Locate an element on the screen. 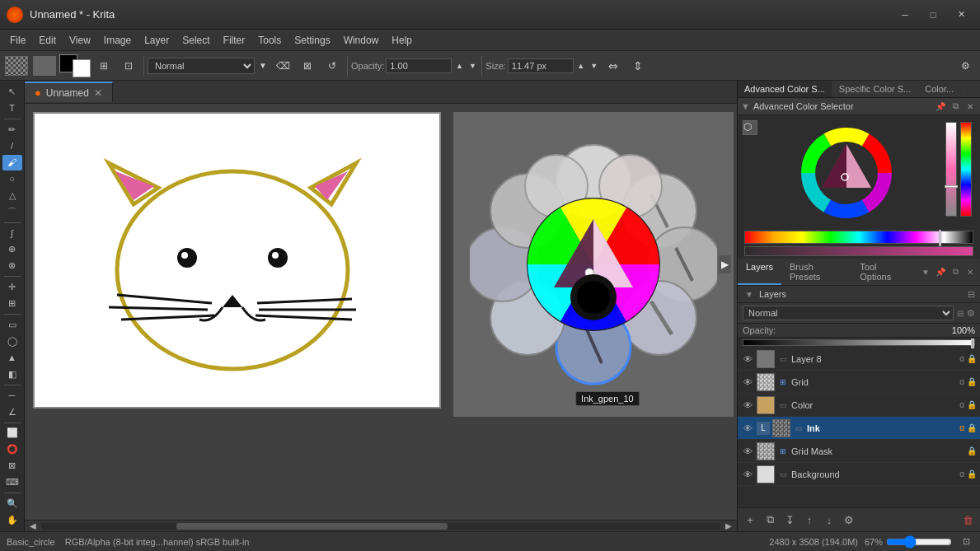 The image size is (980, 551). noise-swatch is located at coordinates (45, 66).